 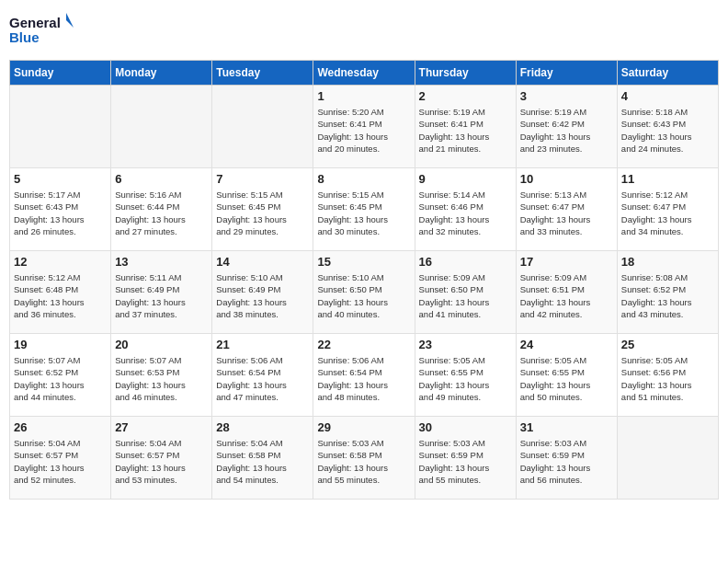 I want to click on day-header-wednesday: Wednesday, so click(x=364, y=74).